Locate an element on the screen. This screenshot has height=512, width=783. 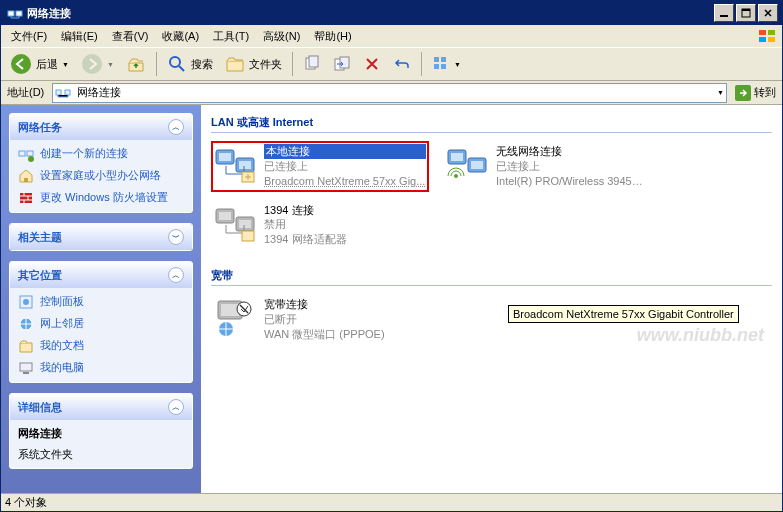
firewall-icon is located at coordinates (26, 198).